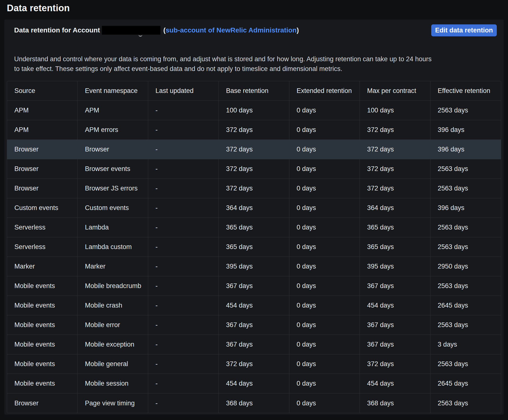  What do you see at coordinates (113, 325) in the screenshot?
I see `table-cell: Mobile error` at bounding box center [113, 325].